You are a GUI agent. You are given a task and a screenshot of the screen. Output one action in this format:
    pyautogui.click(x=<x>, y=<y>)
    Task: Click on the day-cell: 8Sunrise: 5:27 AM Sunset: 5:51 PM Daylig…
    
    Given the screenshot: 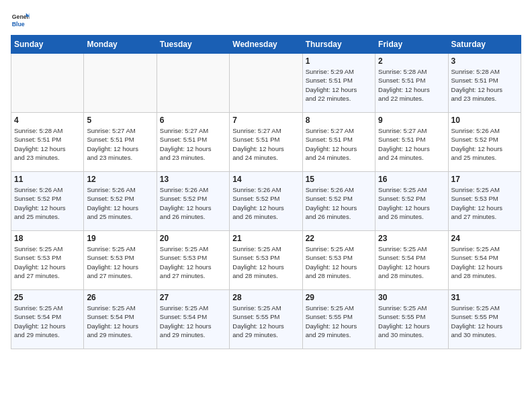 What is the action you would take?
    pyautogui.click(x=339, y=142)
    